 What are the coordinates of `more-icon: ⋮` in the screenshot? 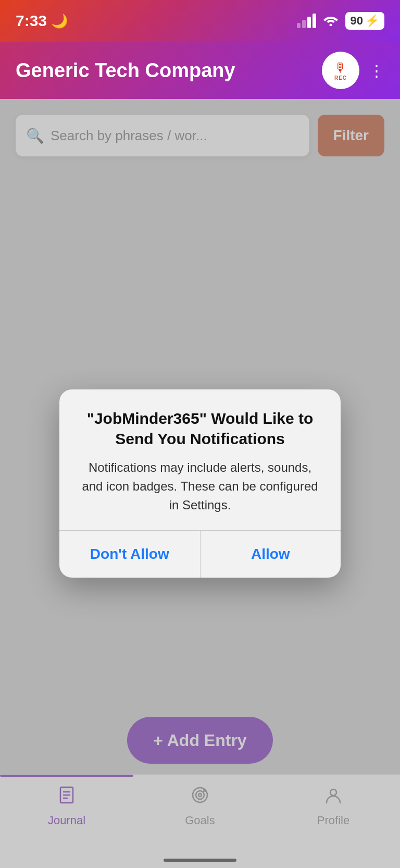 It's located at (377, 71).